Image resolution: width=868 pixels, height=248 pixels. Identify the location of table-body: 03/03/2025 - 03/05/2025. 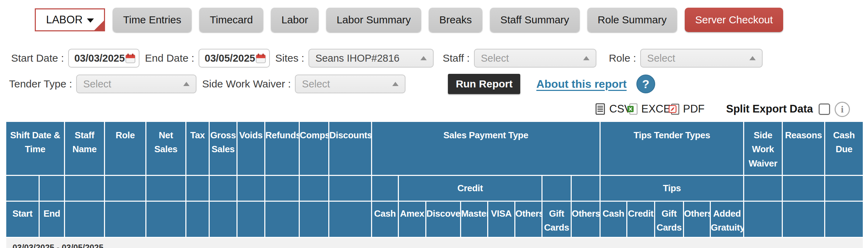
(435, 243).